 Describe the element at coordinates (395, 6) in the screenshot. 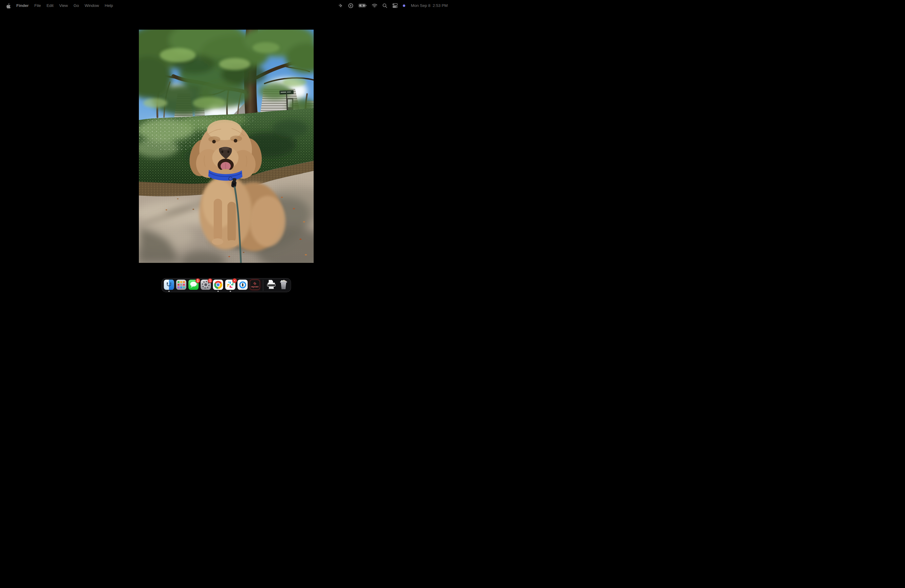

I see `control-center-icon` at that location.